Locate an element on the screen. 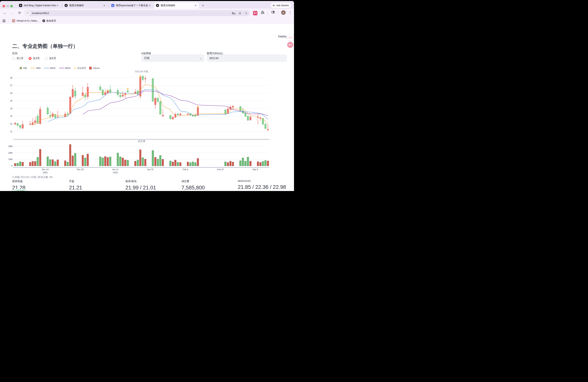 Image resolution: width=588 pixels, height=382 pixels. apps-grid-icon is located at coordinates (3, 20).